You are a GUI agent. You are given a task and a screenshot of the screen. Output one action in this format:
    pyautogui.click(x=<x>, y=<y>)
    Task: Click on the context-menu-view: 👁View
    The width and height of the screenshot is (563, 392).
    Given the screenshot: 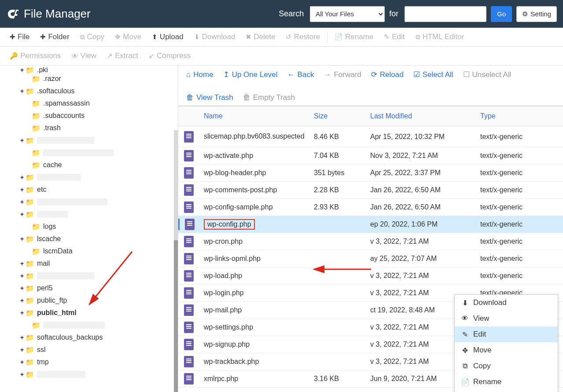 What is the action you would take?
    pyautogui.click(x=506, y=319)
    